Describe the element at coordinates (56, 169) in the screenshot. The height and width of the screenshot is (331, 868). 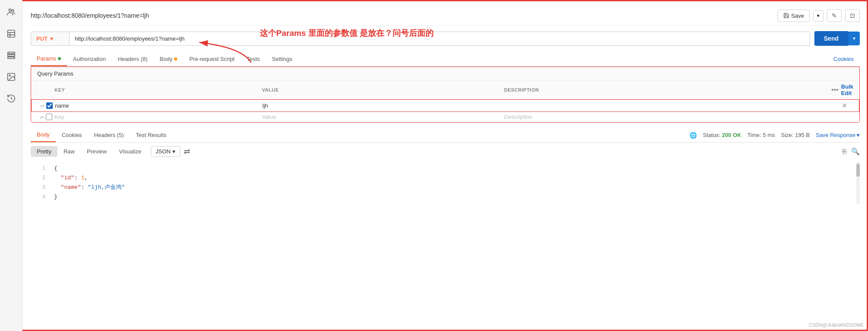
I see `line-content-1: {` at that location.